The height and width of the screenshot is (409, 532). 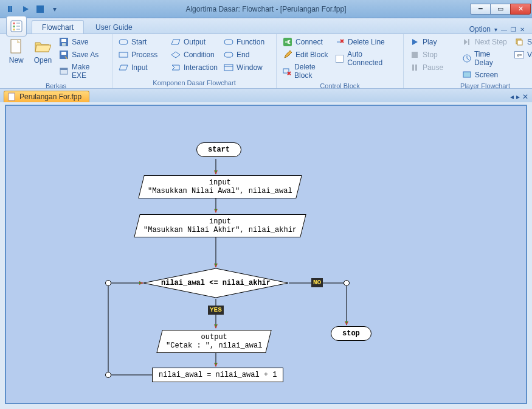 I want to click on mdi-minimize-icon: —, so click(x=504, y=29).